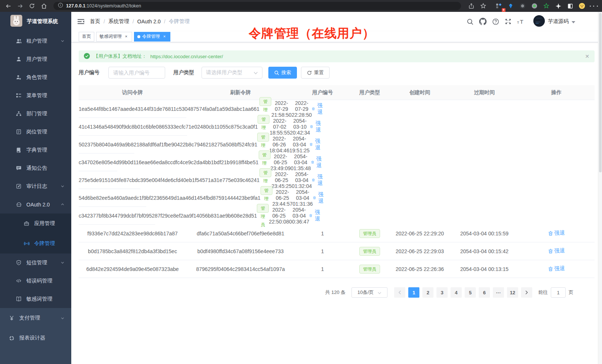 This screenshot has height=364, width=602. Describe the element at coordinates (600, 188) in the screenshot. I see `page-scrollbar` at that location.